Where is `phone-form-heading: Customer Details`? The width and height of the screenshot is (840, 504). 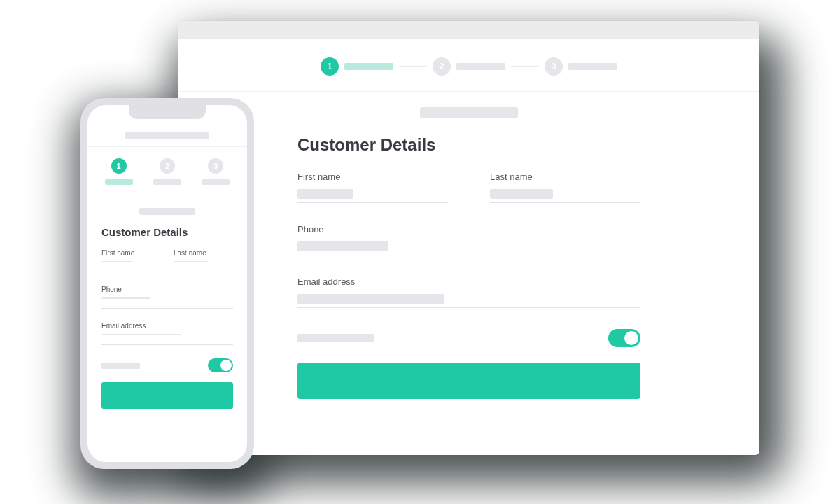 phone-form-heading: Customer Details is located at coordinates (167, 232).